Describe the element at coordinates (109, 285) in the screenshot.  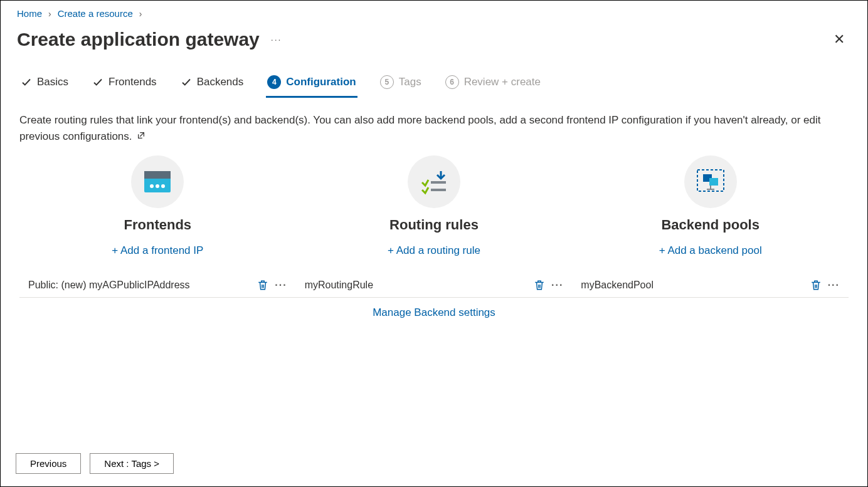
I see `frontend-item-label: Public: (new) myAGPublicIPAddress` at that location.